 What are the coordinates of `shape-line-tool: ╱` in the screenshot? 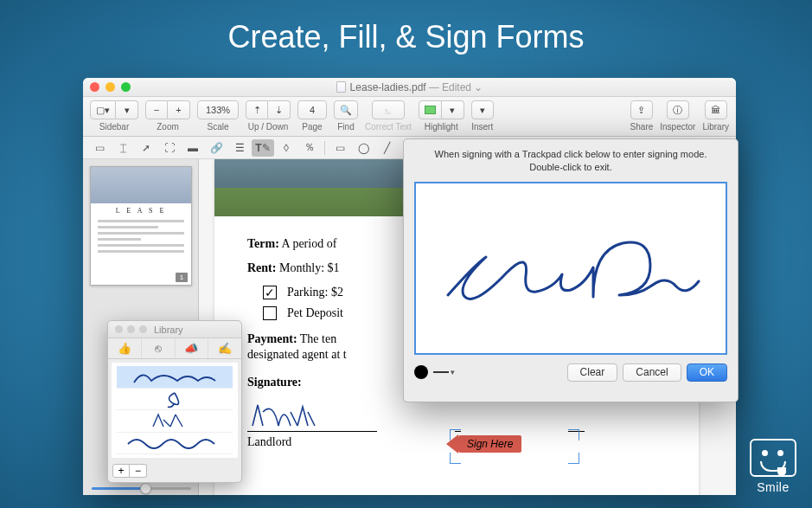 It's located at (387, 148).